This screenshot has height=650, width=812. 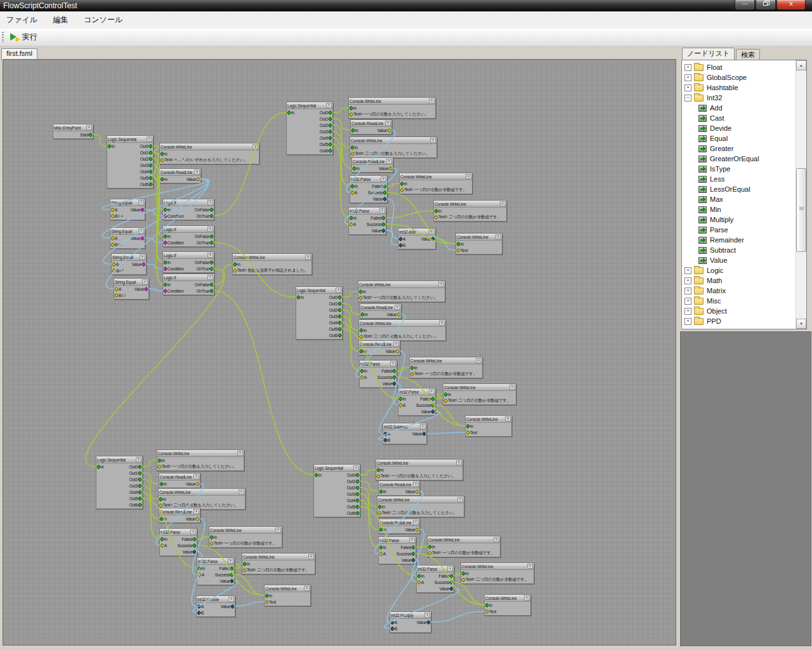 What do you see at coordinates (508, 605) in the screenshot?
I see `graph-node-wl_mr: Console.WriteLine▼InText` at bounding box center [508, 605].